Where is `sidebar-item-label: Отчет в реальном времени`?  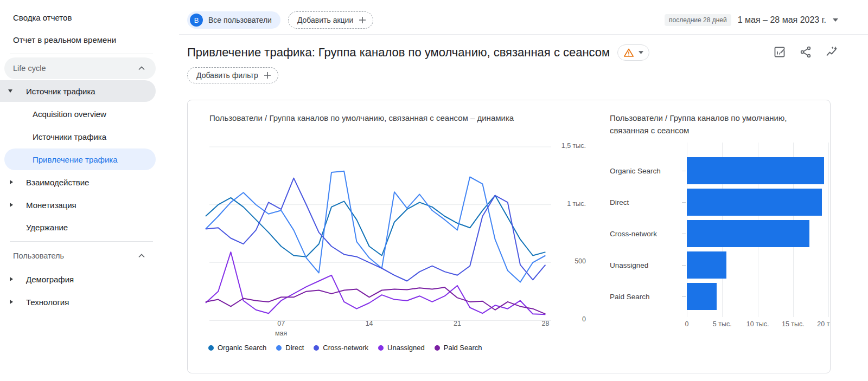 sidebar-item-label: Отчет в реальном времени is located at coordinates (65, 40).